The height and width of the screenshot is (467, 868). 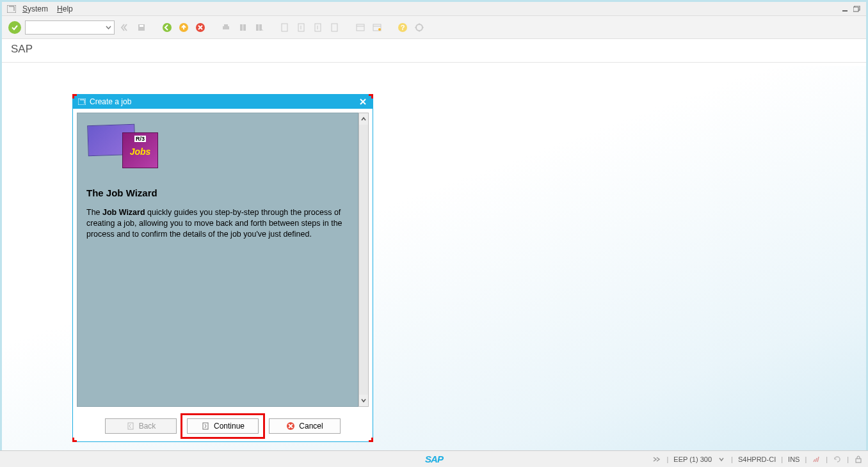 What do you see at coordinates (434, 51) in the screenshot?
I see `page-title: SAP` at bounding box center [434, 51].